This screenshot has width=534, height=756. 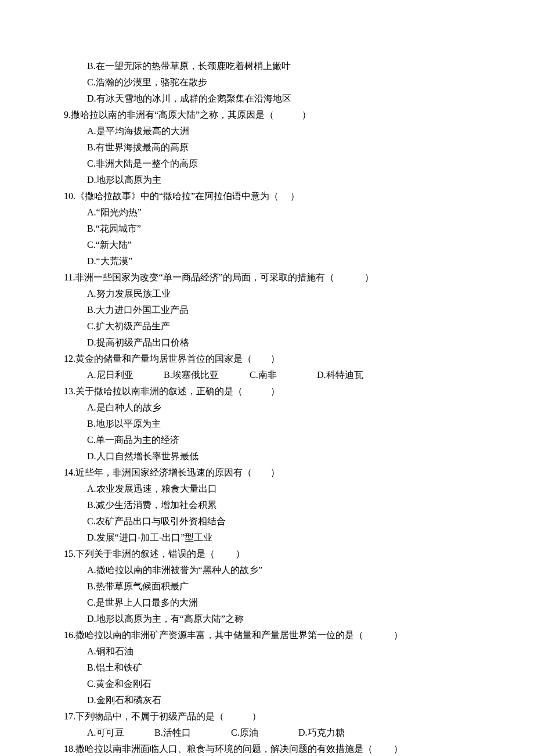 What do you see at coordinates (267, 635) in the screenshot?
I see `q16-stem: 16.撒哈拉以南的非洲矿产资源丰富，其中储量和产量居世界第一位的是（ ）` at bounding box center [267, 635].